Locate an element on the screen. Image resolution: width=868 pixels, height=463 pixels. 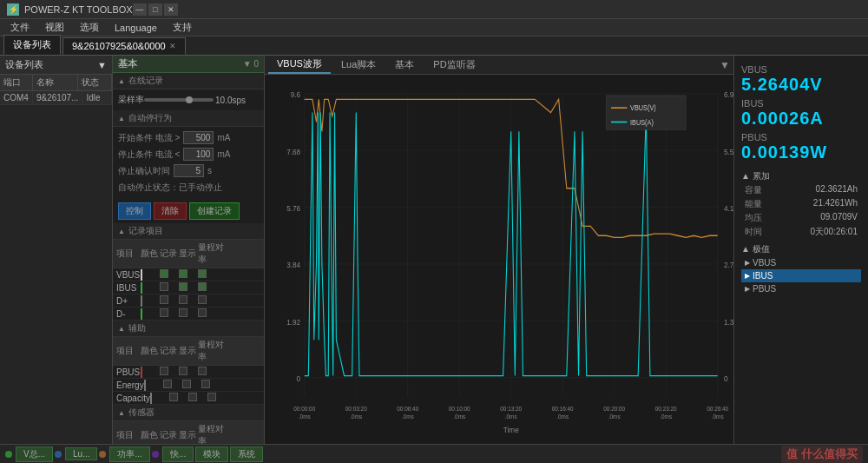
menu-support: 支持 is located at coordinates (182, 28).